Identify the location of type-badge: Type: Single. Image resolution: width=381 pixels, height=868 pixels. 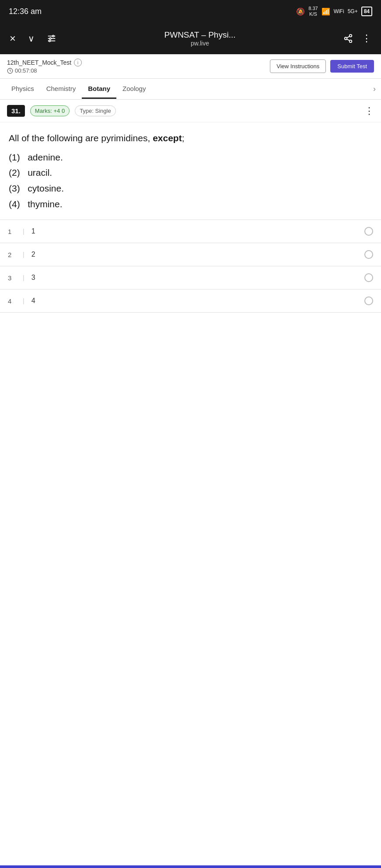
(95, 111).